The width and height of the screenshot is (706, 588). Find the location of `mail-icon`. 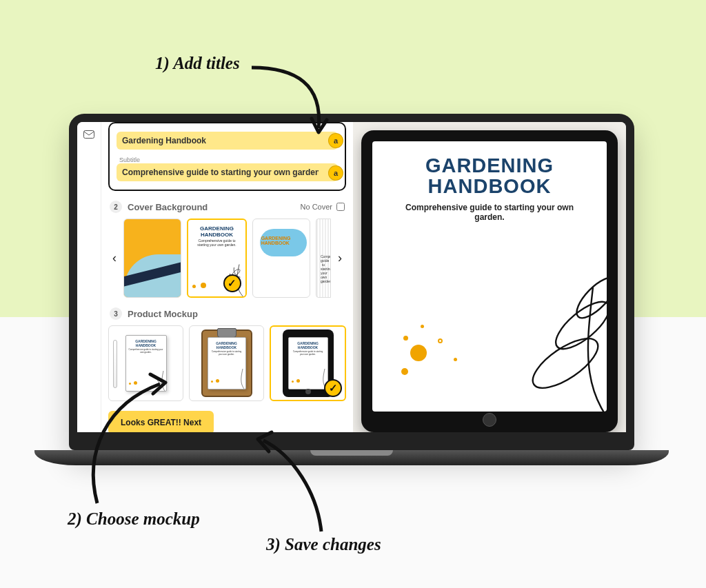

mail-icon is located at coordinates (89, 135).